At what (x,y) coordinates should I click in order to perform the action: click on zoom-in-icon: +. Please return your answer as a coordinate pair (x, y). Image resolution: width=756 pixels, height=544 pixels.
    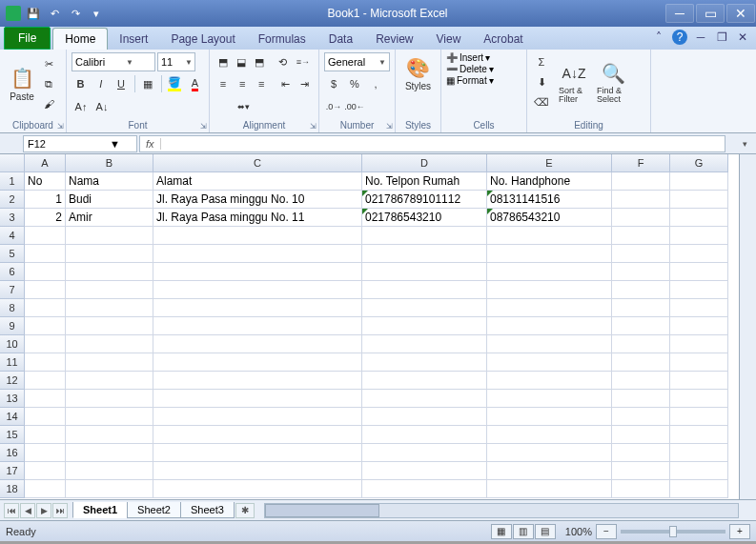
    Looking at the image, I should click on (740, 532).